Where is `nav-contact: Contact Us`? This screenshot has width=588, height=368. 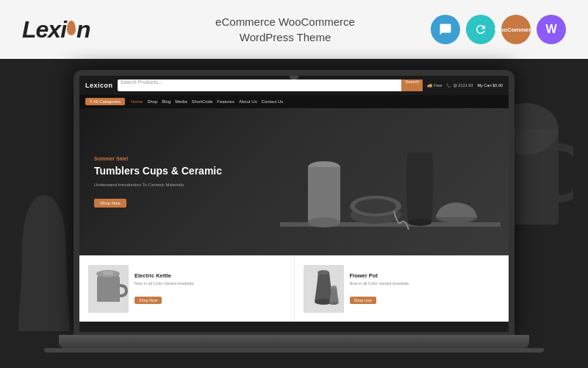
nav-contact: Contact Us is located at coordinates (273, 102).